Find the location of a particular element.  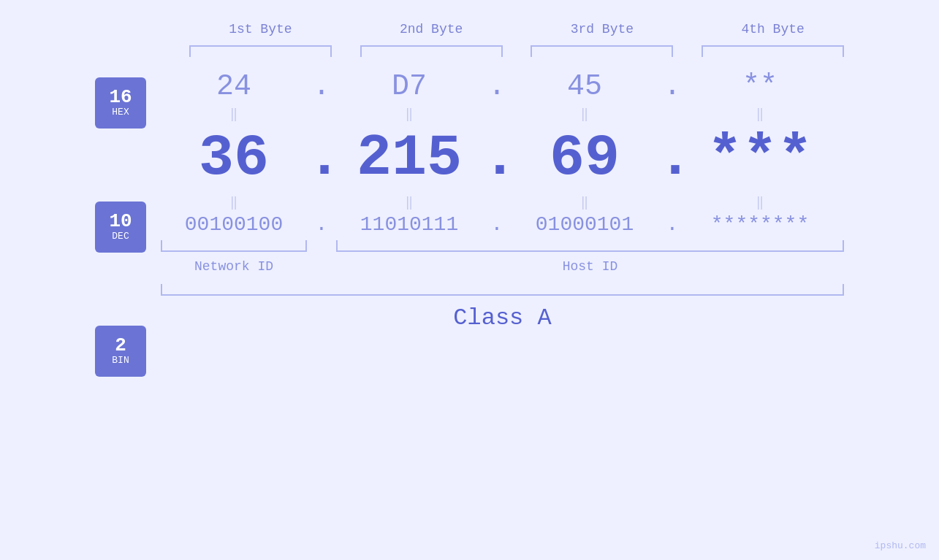

bottom-brackets is located at coordinates (503, 248).